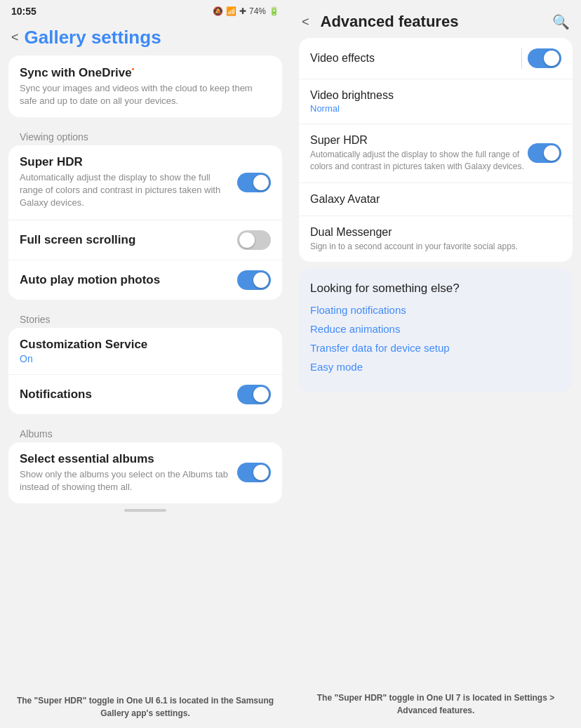 The height and width of the screenshot is (728, 581). What do you see at coordinates (145, 86) in the screenshot?
I see `sync-onedrive-item: Sync with OneDrive• Sync your images and…` at bounding box center [145, 86].